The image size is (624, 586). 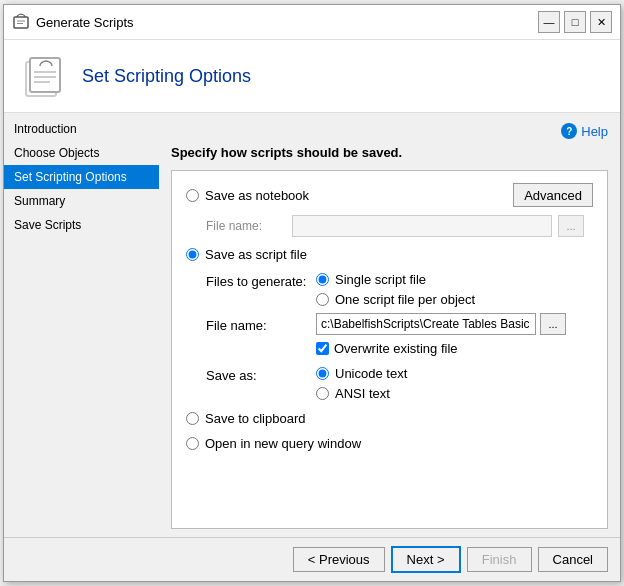 I want to click on close-button: ✕, so click(x=601, y=22).